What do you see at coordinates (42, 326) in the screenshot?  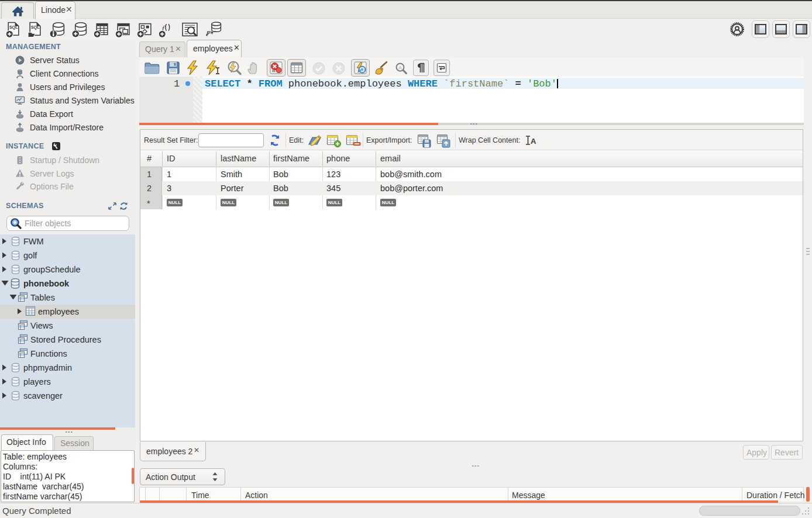 I see `svg-text: Views` at bounding box center [42, 326].